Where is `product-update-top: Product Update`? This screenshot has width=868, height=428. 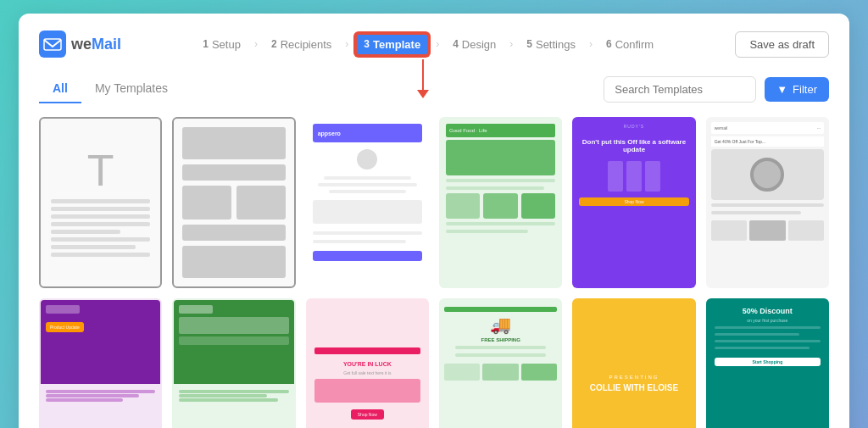
product-update-top: Product Update is located at coordinates (100, 342).